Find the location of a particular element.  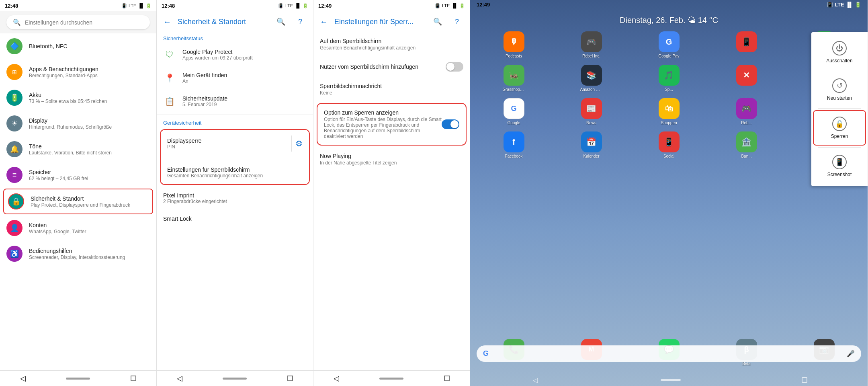

help-button-2: ? is located at coordinates (300, 22).